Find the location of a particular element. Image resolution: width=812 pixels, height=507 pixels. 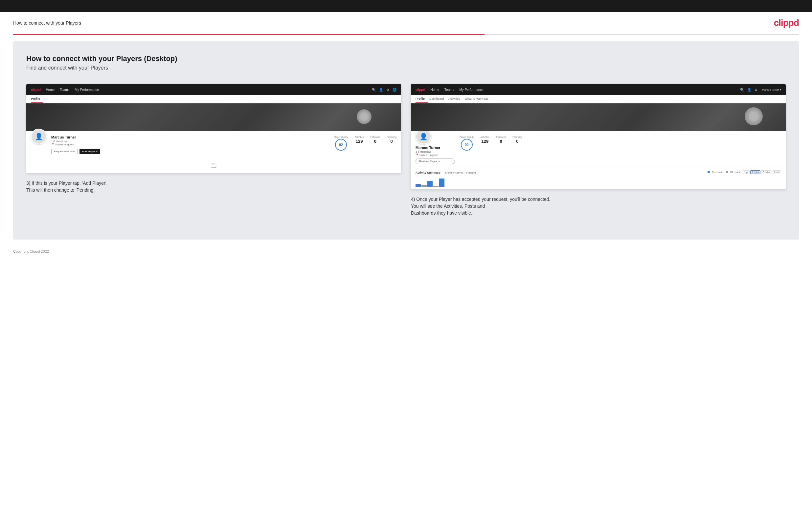

remove-player-label: Remove Player is located at coordinates (428, 161).